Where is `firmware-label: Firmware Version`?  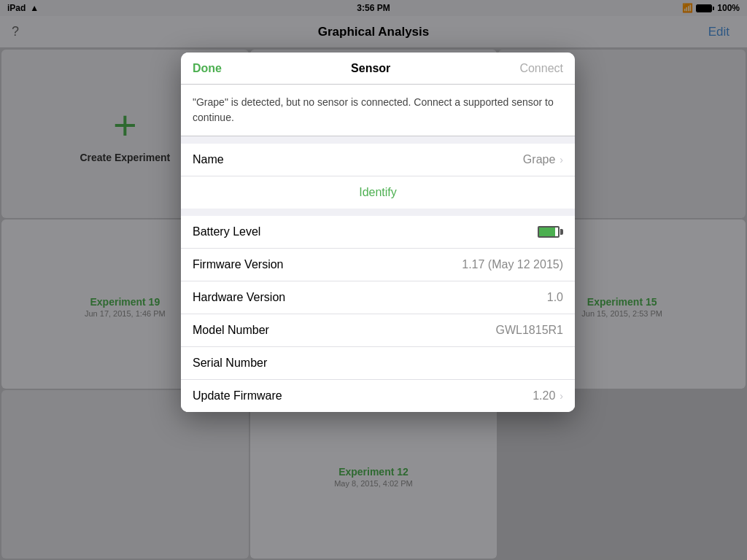
firmware-label: Firmware Version is located at coordinates (238, 265).